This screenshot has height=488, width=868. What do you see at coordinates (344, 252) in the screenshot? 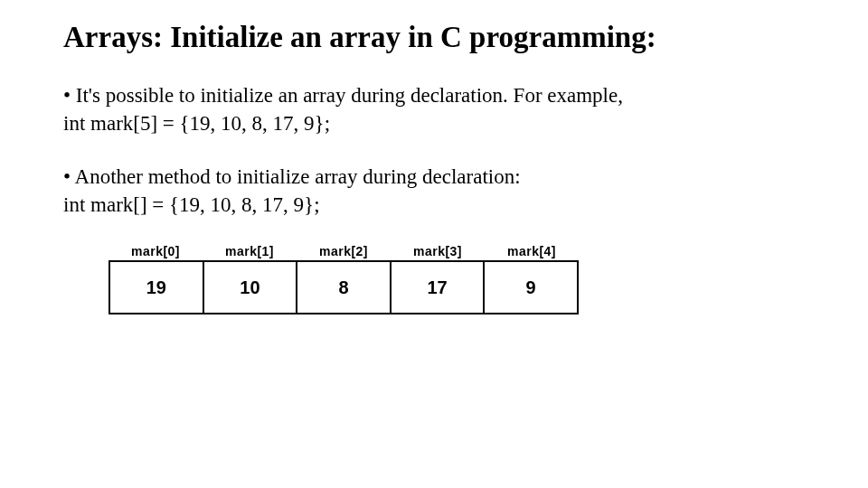
I see `array-index-label: mark[2]` at bounding box center [344, 252].